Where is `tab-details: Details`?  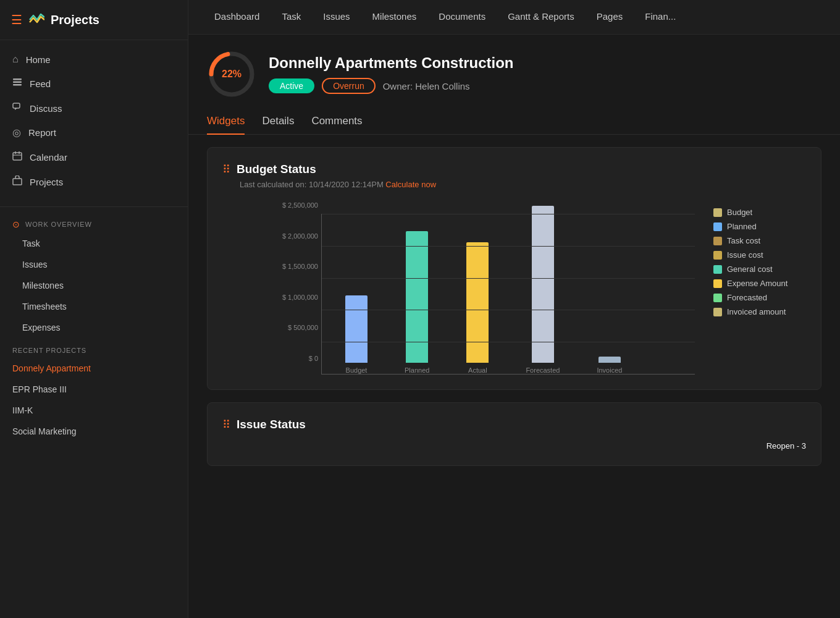 tab-details: Details is located at coordinates (278, 122).